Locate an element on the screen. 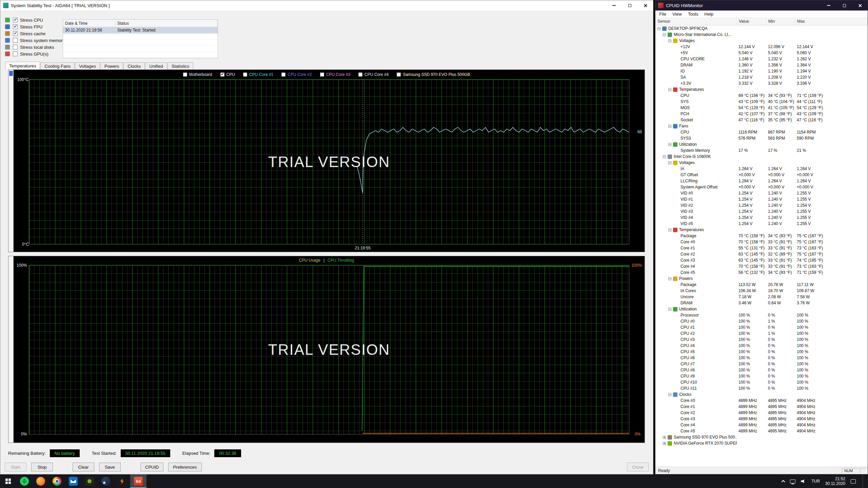 The width and height of the screenshot is (868, 488). menu-help: Help is located at coordinates (709, 14).